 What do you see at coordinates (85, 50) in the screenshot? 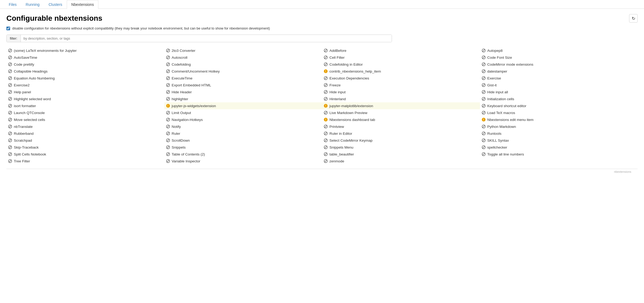
I see `list-item: (some) LaTeX environments for Jupyter` at bounding box center [85, 50].